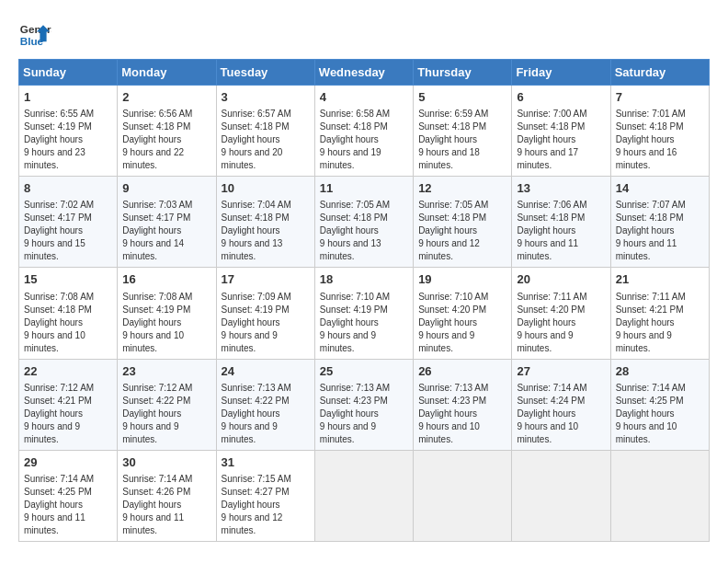 Image resolution: width=728 pixels, height=563 pixels. I want to click on logo: General Blue, so click(35, 35).